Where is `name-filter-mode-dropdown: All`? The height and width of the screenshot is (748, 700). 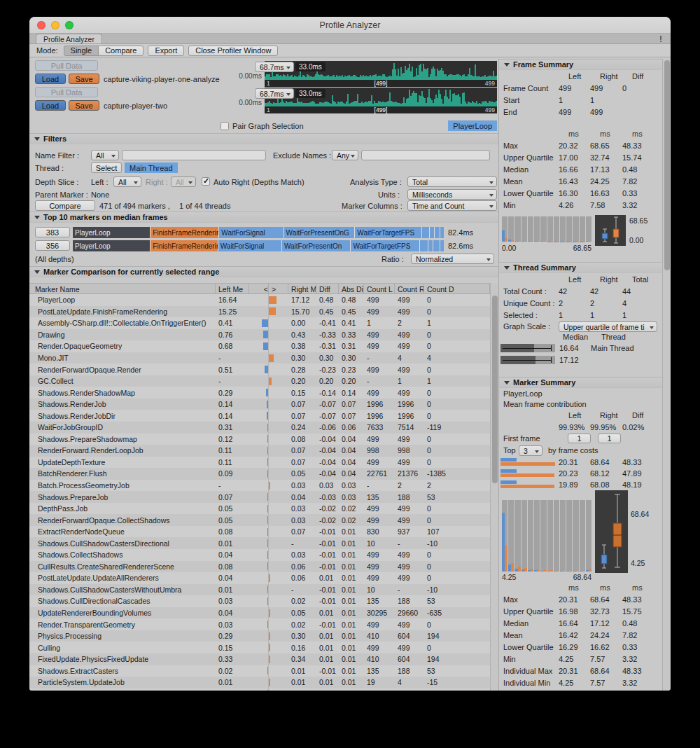
name-filter-mode-dropdown: All is located at coordinates (105, 155).